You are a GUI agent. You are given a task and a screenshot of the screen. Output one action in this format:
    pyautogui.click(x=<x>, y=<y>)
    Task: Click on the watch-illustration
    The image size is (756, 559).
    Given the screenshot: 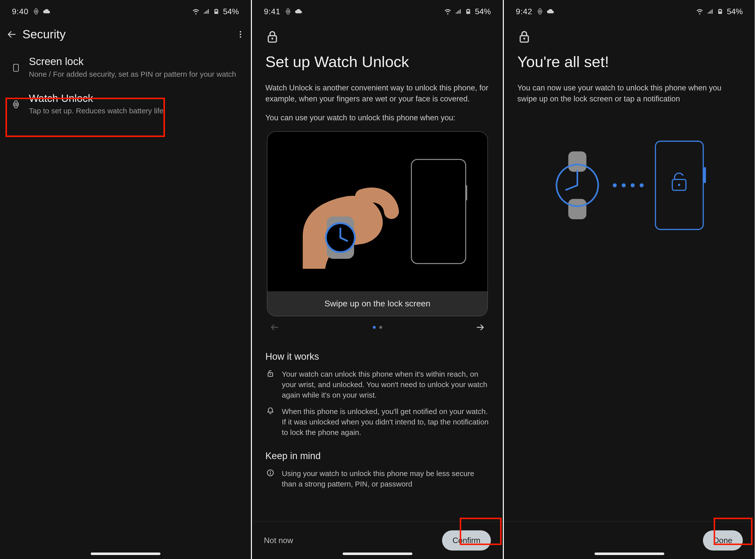 What is the action you would take?
    pyautogui.click(x=577, y=185)
    